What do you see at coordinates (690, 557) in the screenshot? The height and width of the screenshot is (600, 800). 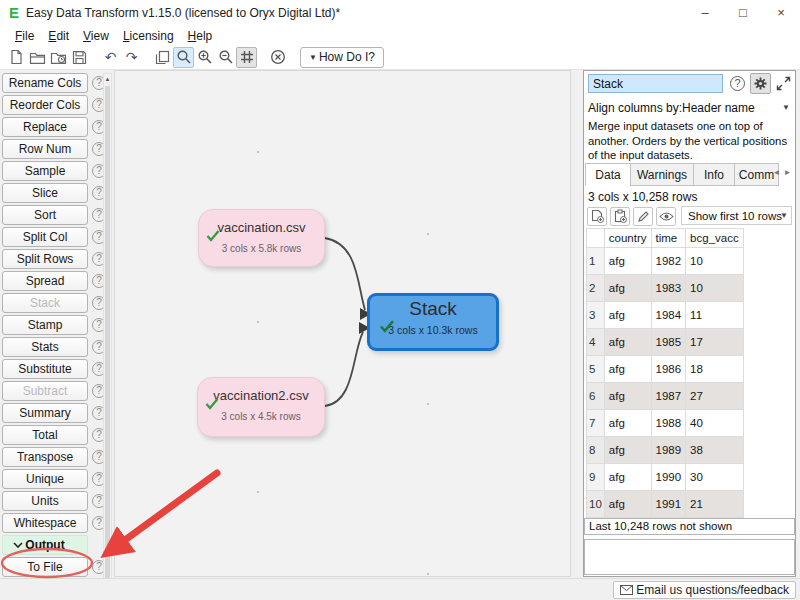 I see `comment-box` at bounding box center [690, 557].